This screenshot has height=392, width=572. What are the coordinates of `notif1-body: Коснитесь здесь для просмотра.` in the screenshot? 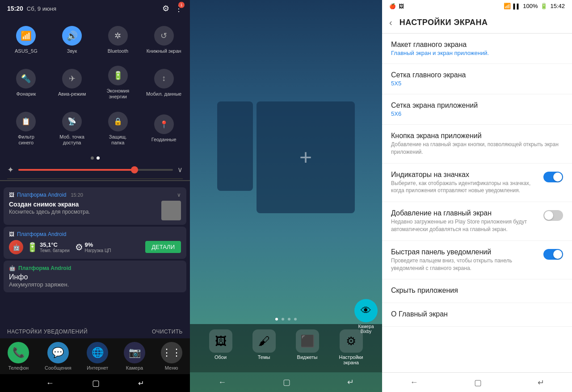 It's located at (85, 212).